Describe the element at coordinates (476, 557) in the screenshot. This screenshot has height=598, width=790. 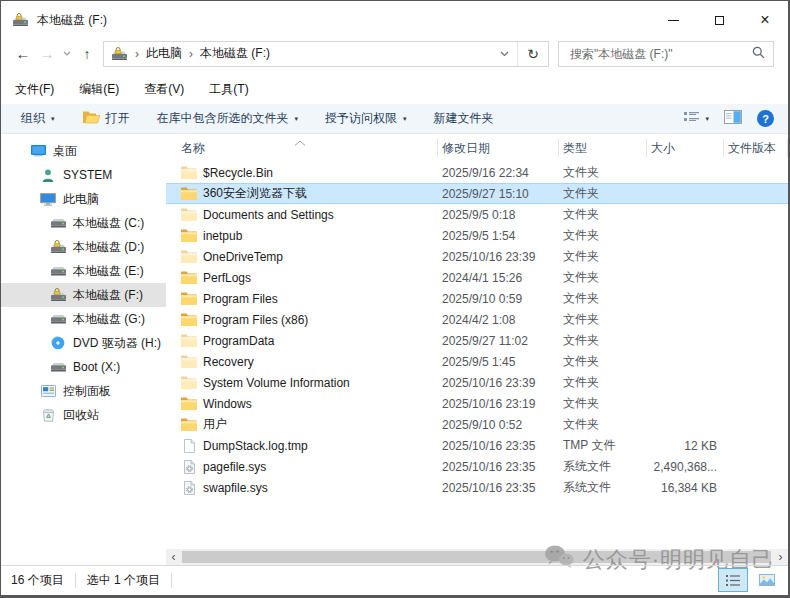
I see `scrollbar-thumb` at that location.